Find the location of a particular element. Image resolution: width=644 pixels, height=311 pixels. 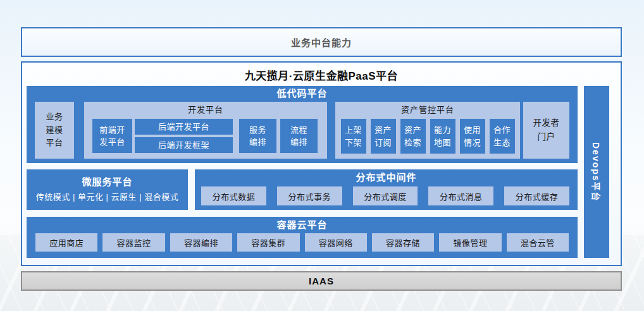

asset-item: 使用 情况 is located at coordinates (473, 137).